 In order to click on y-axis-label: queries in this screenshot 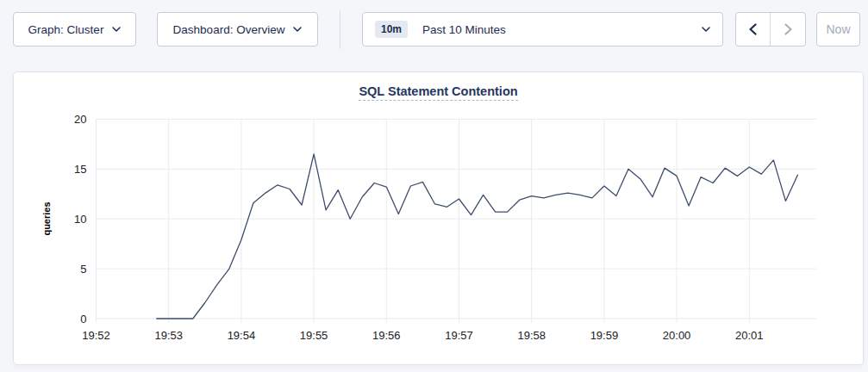, I will do `click(47, 219)`.